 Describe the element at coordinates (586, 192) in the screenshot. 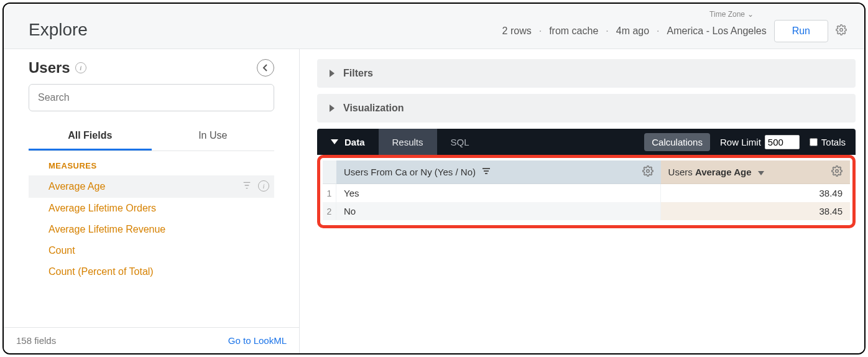

I see `results-table-highlight: Users From Ca or Ny (Yes / No) Users Ave…` at that location.